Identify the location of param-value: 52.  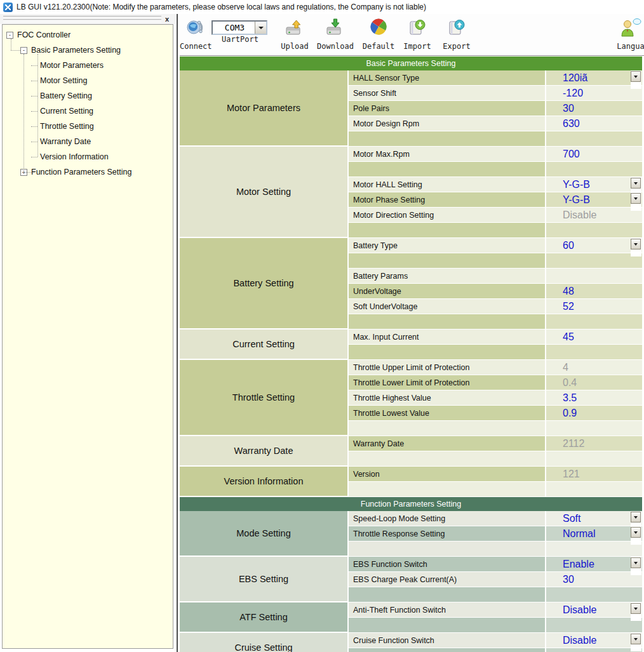
(594, 306).